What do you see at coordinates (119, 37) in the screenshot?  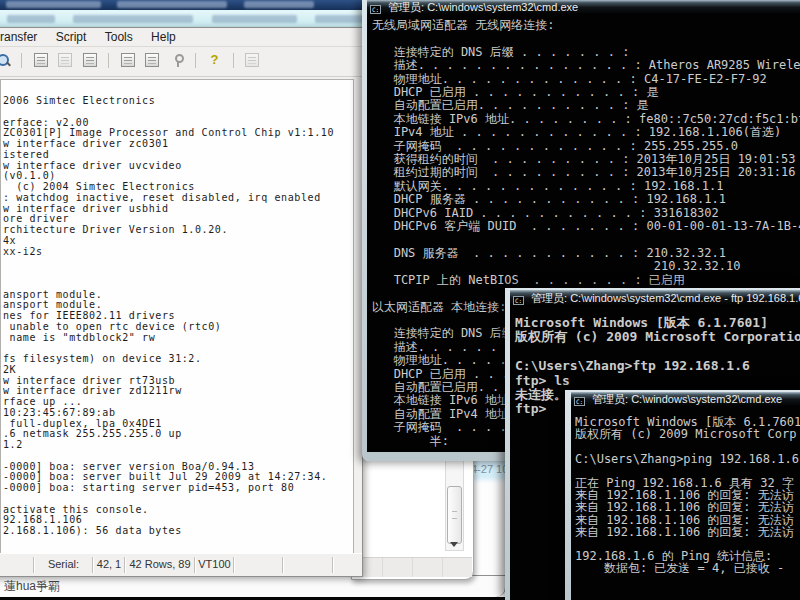 I see `menu-tools: Tools` at bounding box center [119, 37].